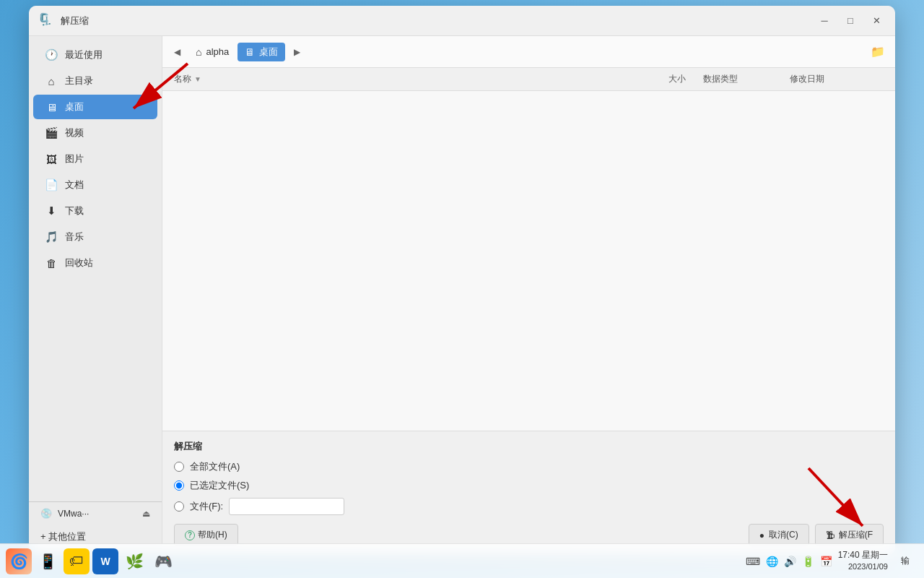 The height and width of the screenshot is (578, 924). What do you see at coordinates (177, 52) in the screenshot?
I see `nav-back-button: ◀` at bounding box center [177, 52].